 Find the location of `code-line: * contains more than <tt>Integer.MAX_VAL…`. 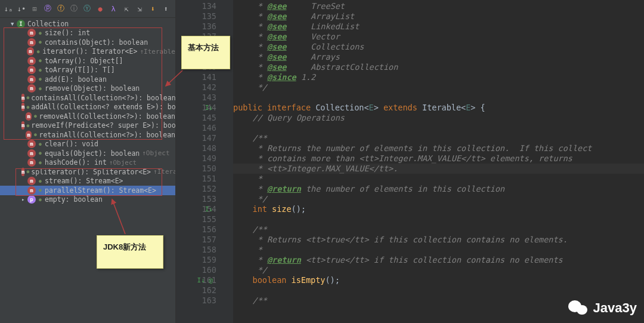

code-line: * contains more than <tt>Integer.MAX_VAL… is located at coordinates (439, 159).